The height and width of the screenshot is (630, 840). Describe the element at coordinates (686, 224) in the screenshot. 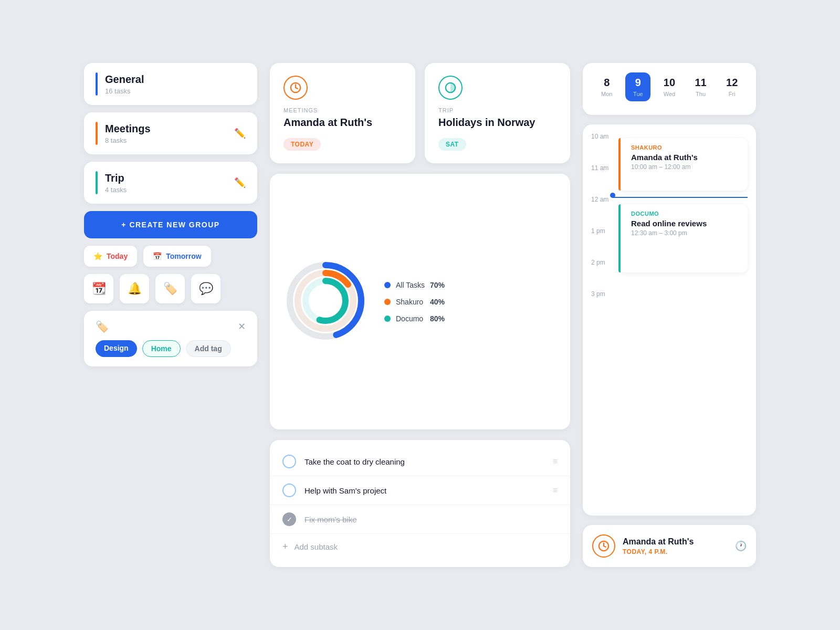

I see `tl-title-2: Read online reviews` at that location.